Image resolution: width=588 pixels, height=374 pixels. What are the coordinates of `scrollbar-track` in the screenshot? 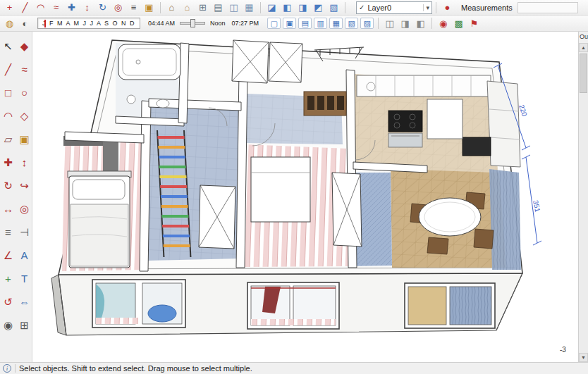 It's located at (584, 203).